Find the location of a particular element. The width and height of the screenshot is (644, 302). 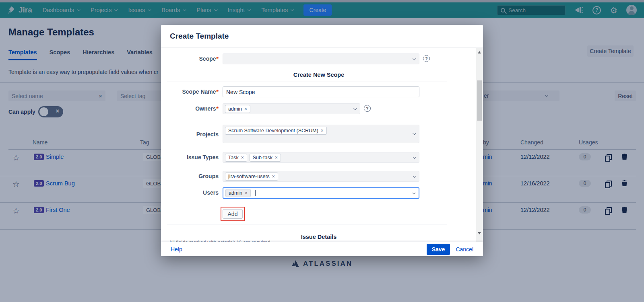

save-button: Save is located at coordinates (439, 249).